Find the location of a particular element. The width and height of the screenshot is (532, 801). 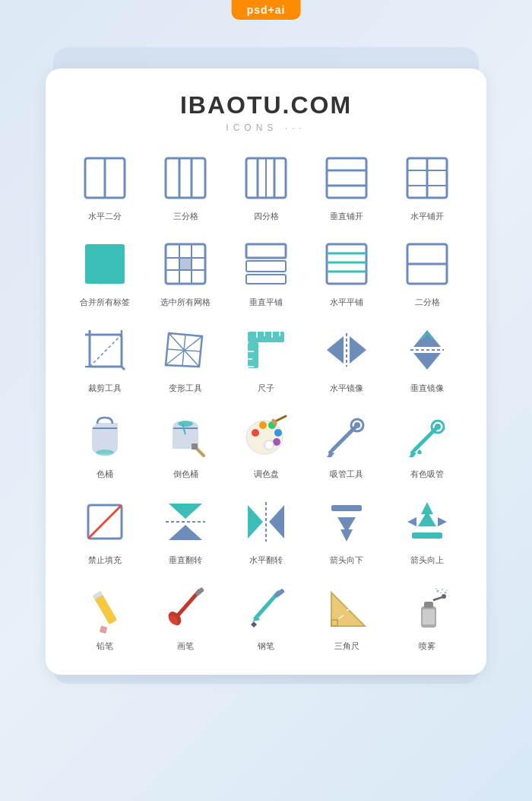

icon-palette: 调色盘 is located at coordinates (266, 444).